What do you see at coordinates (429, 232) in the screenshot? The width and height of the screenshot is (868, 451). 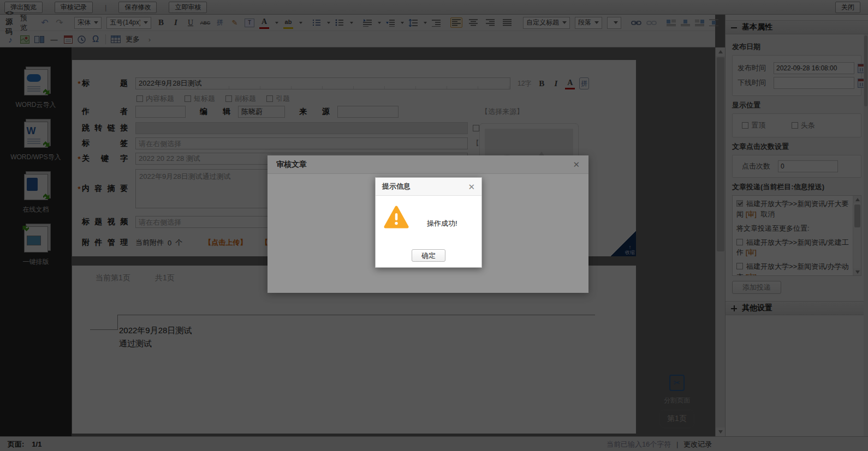 I see `alert-body: 操作成功! 确定` at bounding box center [429, 232].